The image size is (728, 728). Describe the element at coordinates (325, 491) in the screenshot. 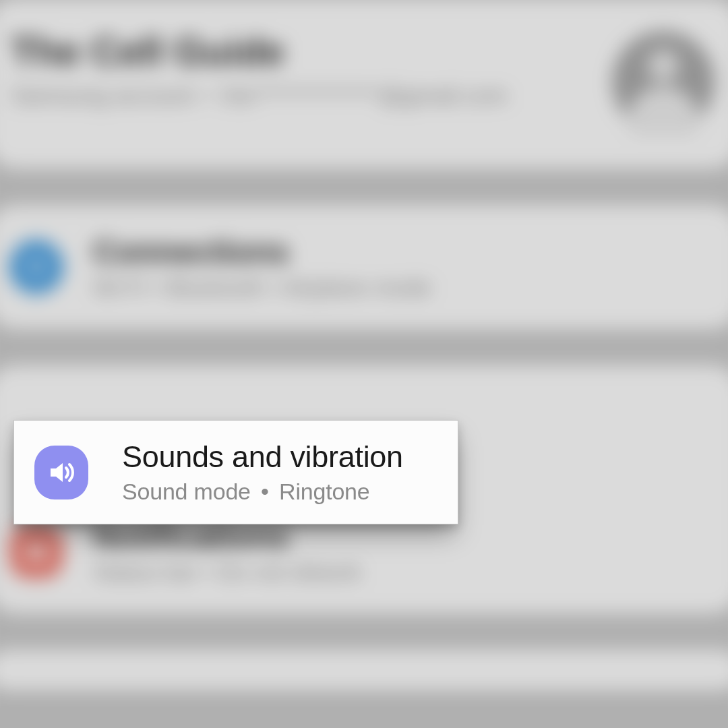

I see `sounds-sub-2: Ringtone` at that location.